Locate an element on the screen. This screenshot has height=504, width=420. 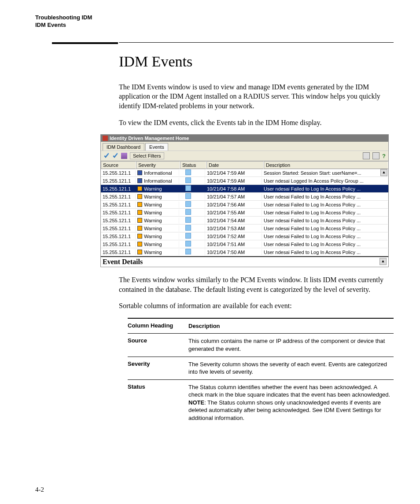
page-number: 4-2 is located at coordinates (40, 489).